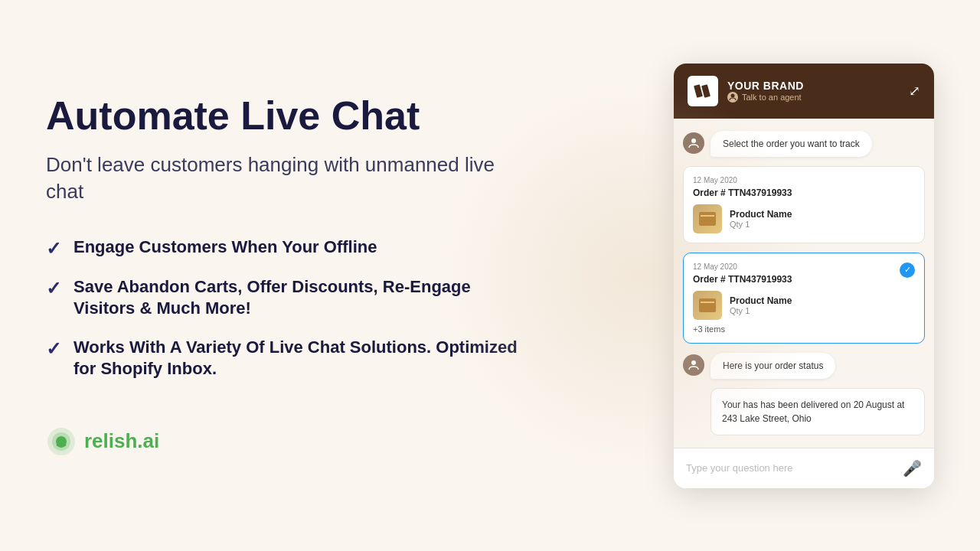 The image size is (980, 551). I want to click on chat-input: Type your question here, so click(795, 468).